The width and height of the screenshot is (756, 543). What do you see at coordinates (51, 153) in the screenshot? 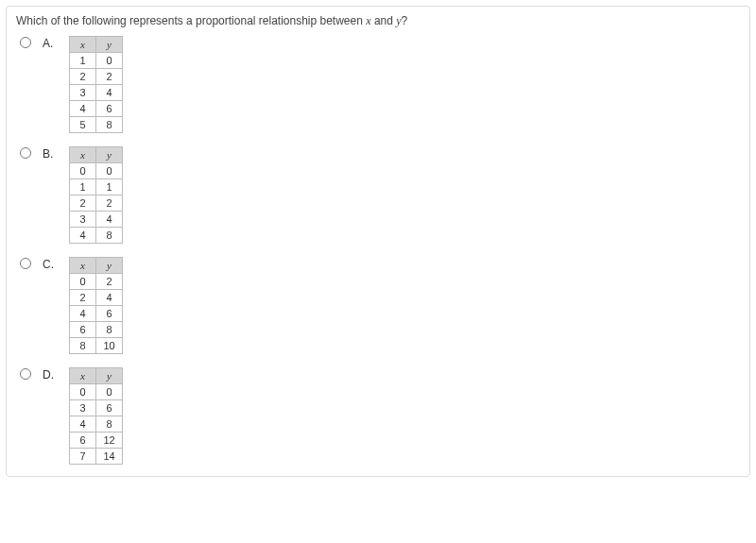
I see `option-label-b: B.` at bounding box center [51, 153].